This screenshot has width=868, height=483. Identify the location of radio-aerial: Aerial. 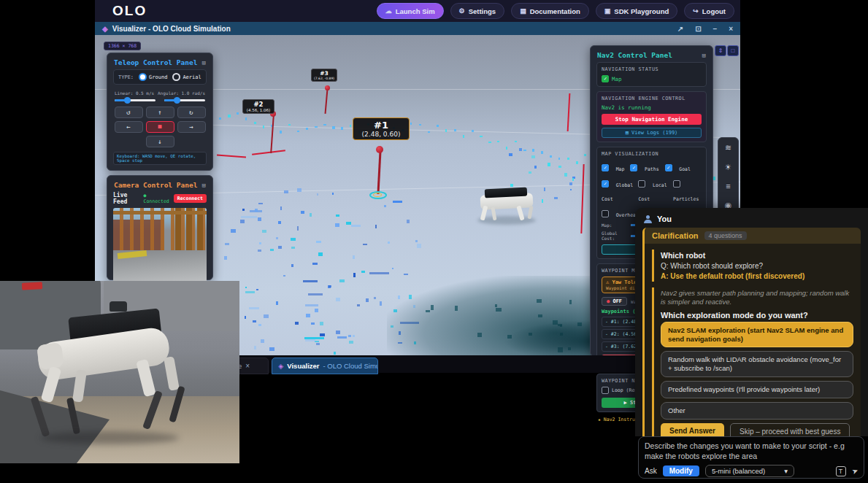
(187, 77).